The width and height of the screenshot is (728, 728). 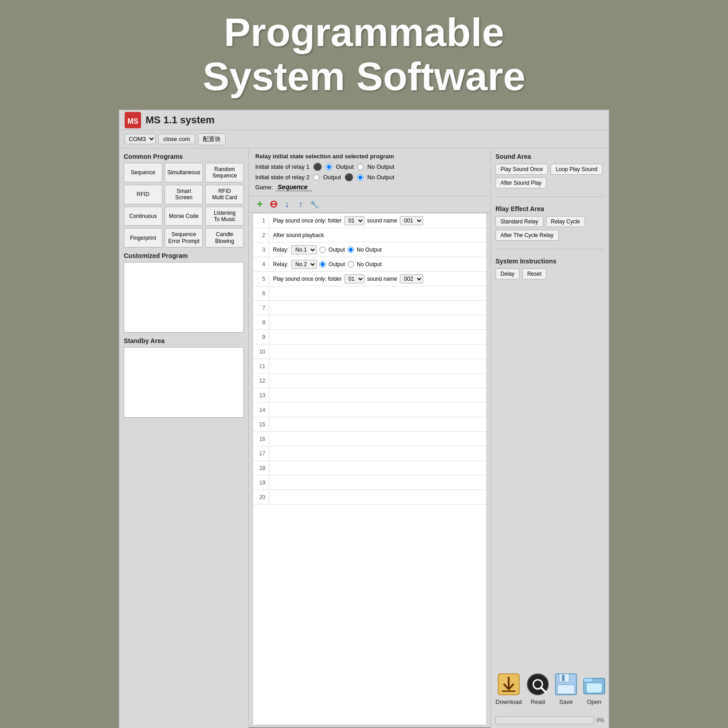 What do you see at coordinates (369, 250) in the screenshot?
I see `row3-no-output-label: No Output` at bounding box center [369, 250].